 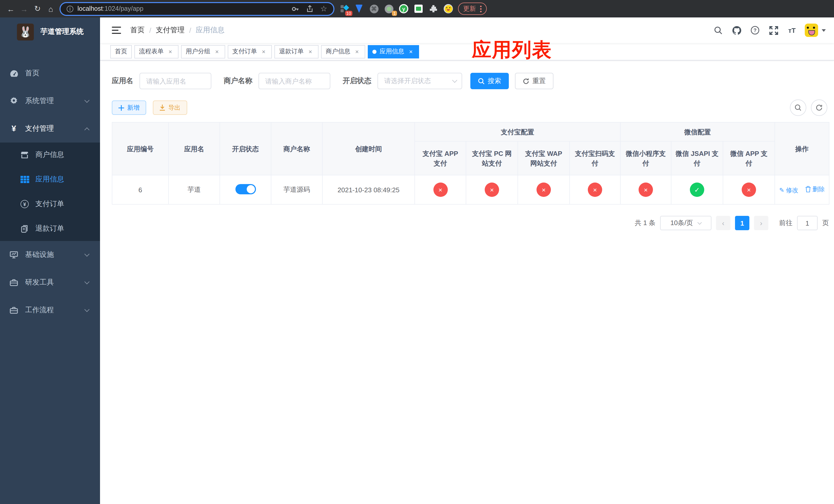 I want to click on monitor-icon, so click(x=14, y=255).